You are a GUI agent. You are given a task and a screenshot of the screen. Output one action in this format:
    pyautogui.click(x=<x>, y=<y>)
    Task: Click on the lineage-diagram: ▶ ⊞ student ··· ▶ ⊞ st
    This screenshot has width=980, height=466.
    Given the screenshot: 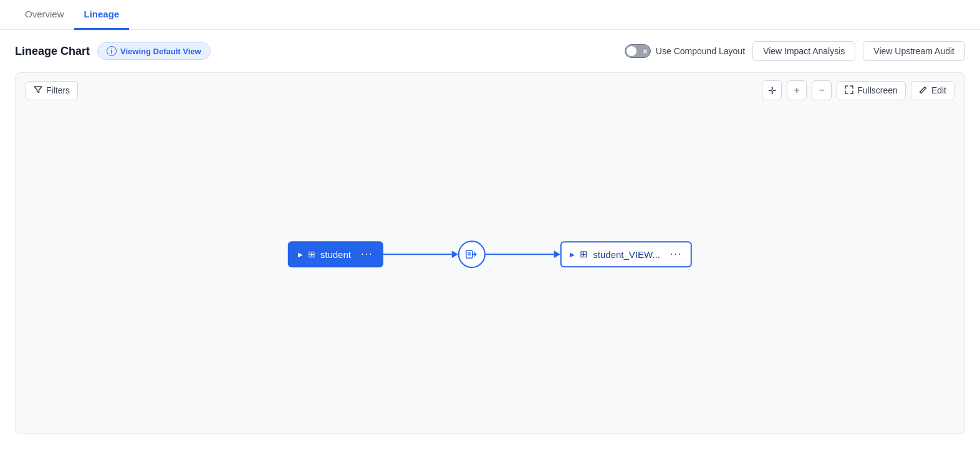 What is the action you would take?
    pyautogui.click(x=490, y=254)
    